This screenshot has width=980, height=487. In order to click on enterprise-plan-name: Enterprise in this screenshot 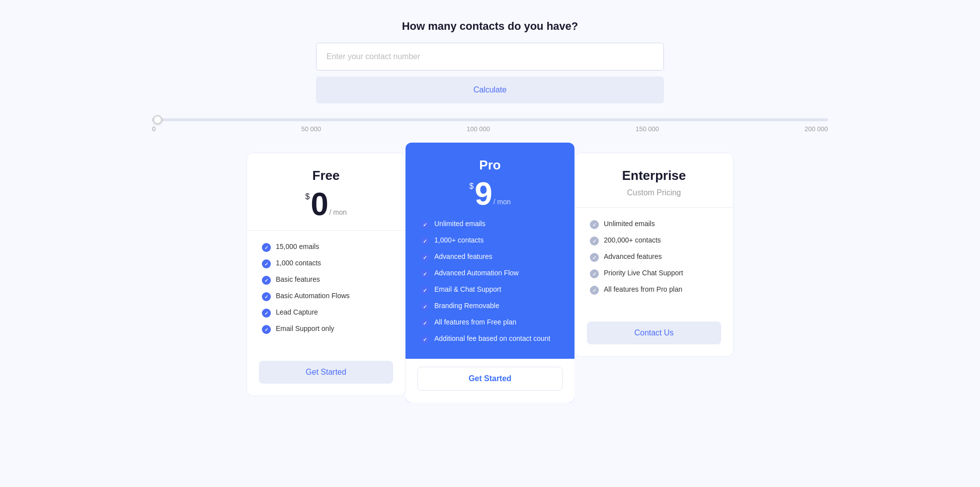, I will do `click(654, 176)`.